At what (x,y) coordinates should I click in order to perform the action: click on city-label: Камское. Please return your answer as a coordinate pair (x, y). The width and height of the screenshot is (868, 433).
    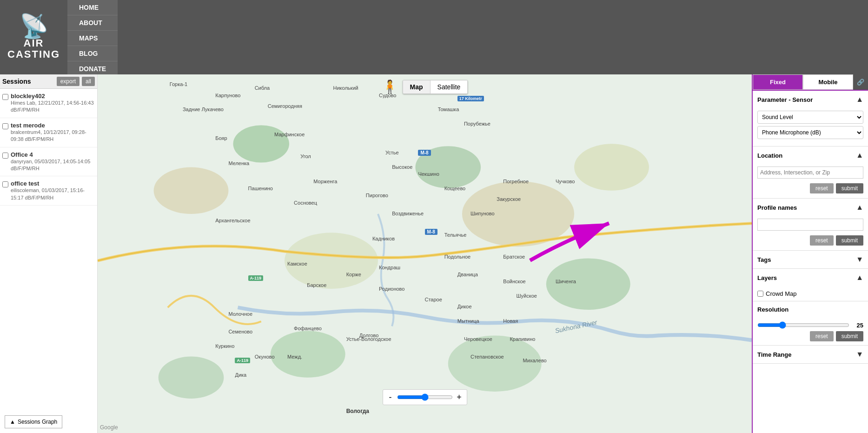
    Looking at the image, I should click on (298, 264).